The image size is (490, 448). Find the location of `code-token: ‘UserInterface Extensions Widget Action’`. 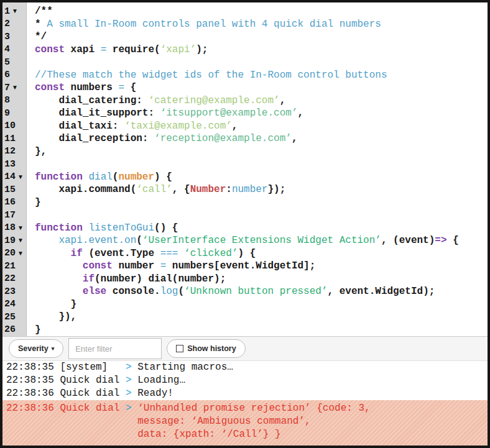

code-token: ‘UserInterface Extensions Widget Action’ is located at coordinates (262, 240).